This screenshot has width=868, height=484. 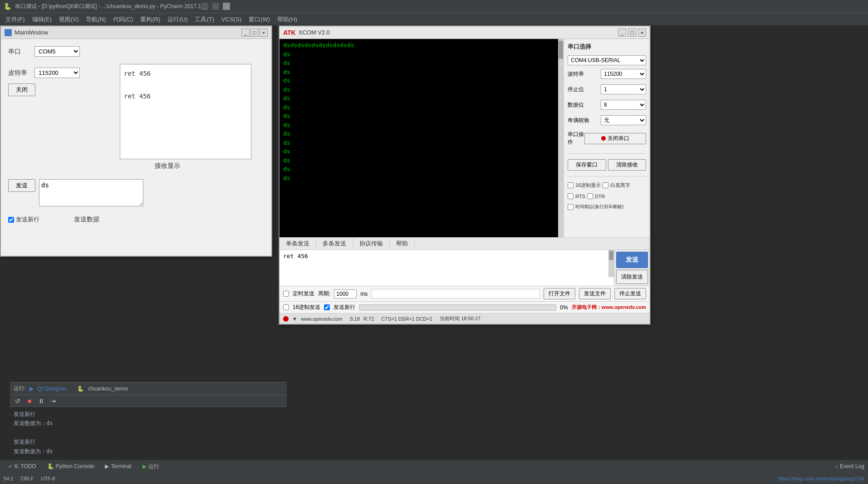 What do you see at coordinates (123, 20) in the screenshot?
I see `menu-code: 代码(C)` at bounding box center [123, 20].